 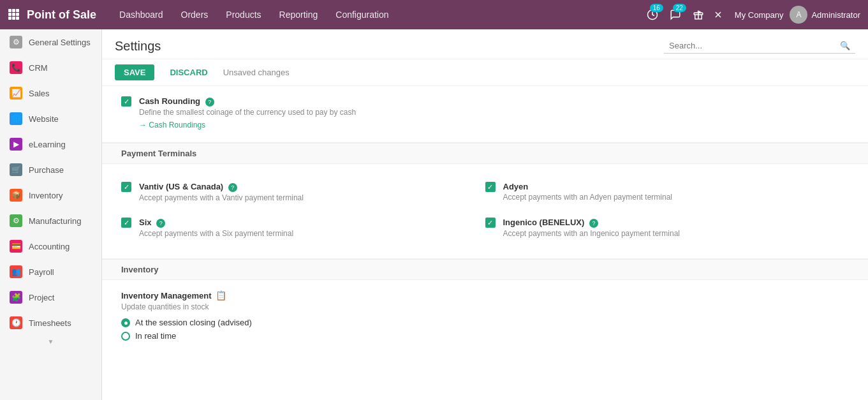 I want to click on sidebar-label-manufacturing: Manufacturing, so click(x=55, y=221).